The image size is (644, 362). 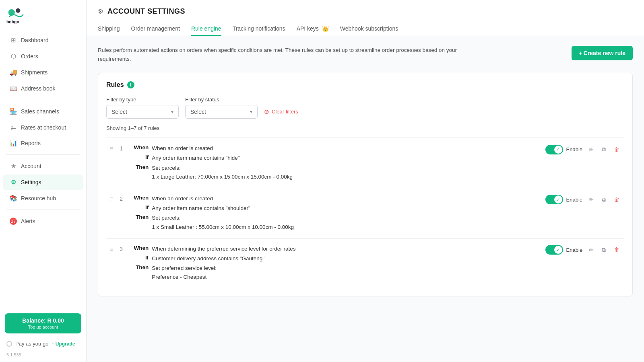 I want to click on rules-info-icon: i, so click(x=131, y=85).